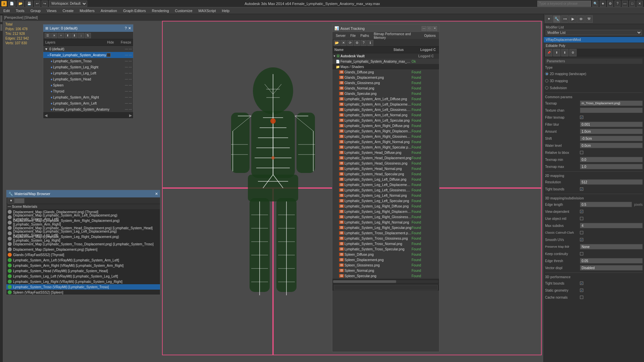 The image size is (644, 362). I want to click on asset-row-9: 🖼 Lymphatic_System_Arm_Left_Specular.png…, so click(386, 120).